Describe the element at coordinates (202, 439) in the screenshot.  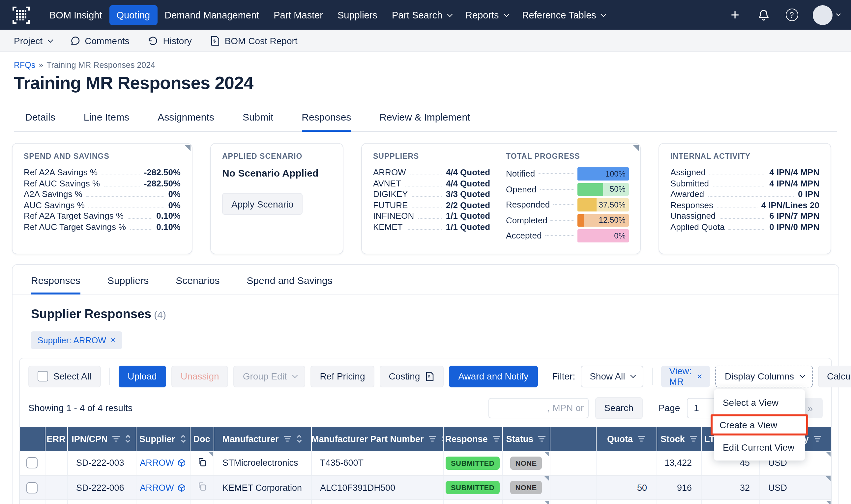
I see `header-doc: Doc` at that location.